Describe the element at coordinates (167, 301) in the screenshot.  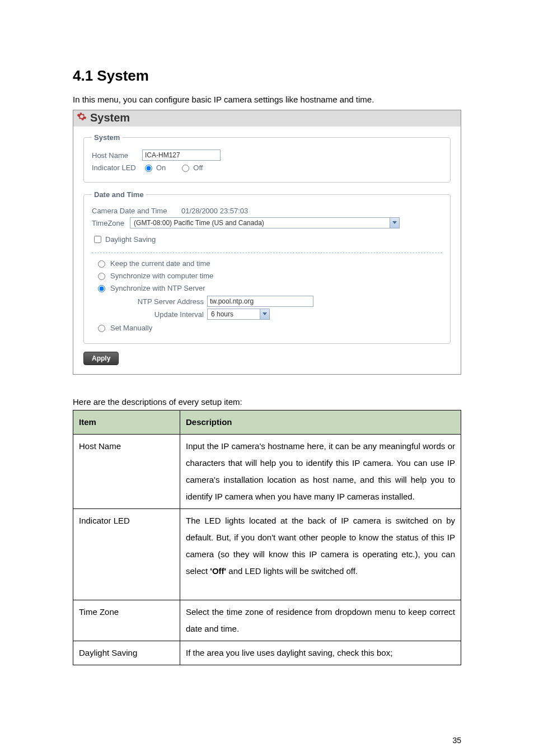
I see `ntp-address-label: NTP Server Address` at that location.